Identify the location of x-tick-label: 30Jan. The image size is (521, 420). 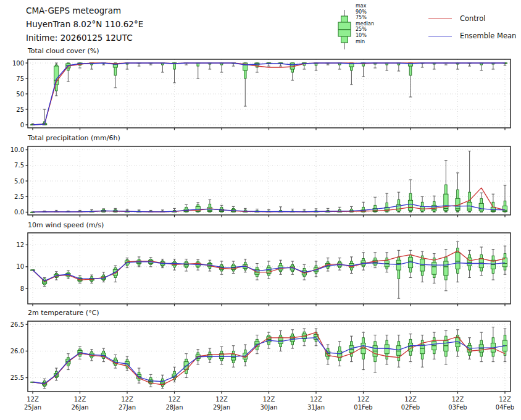
(269, 408).